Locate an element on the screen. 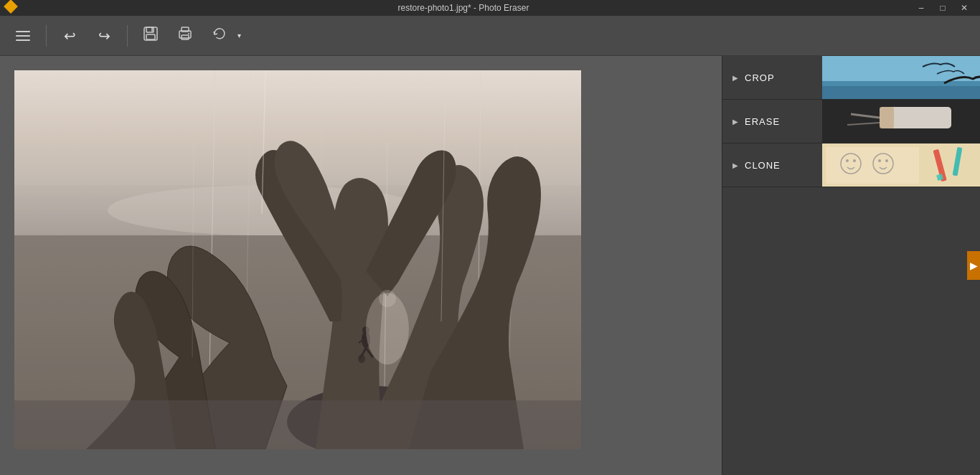 The height and width of the screenshot is (475, 980). close-button: ✕ is located at coordinates (964, 8).